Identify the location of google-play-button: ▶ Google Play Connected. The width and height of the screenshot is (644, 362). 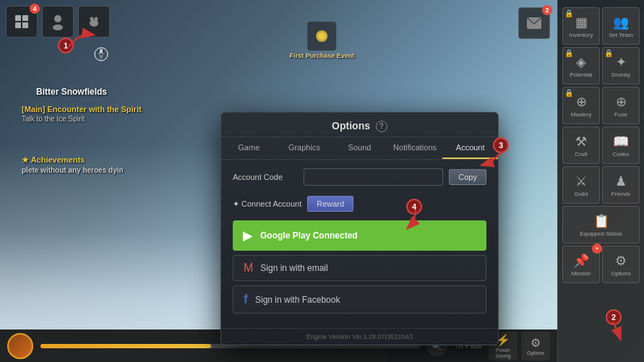
(360, 236).